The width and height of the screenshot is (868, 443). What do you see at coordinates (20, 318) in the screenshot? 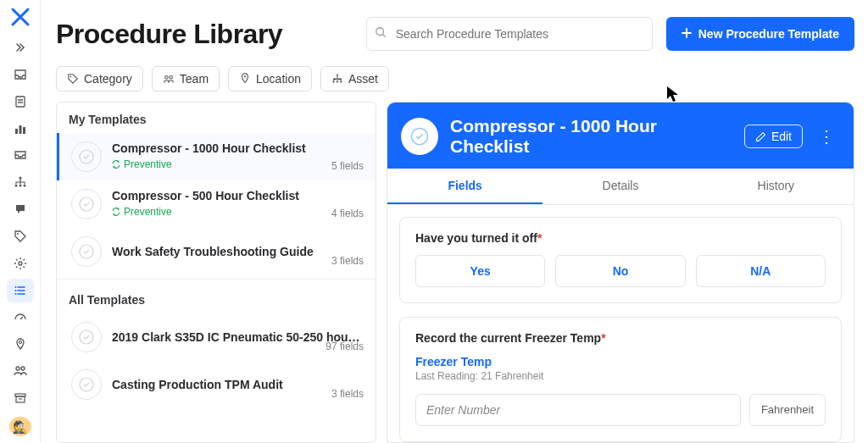
I see `gauge-icon` at bounding box center [20, 318].